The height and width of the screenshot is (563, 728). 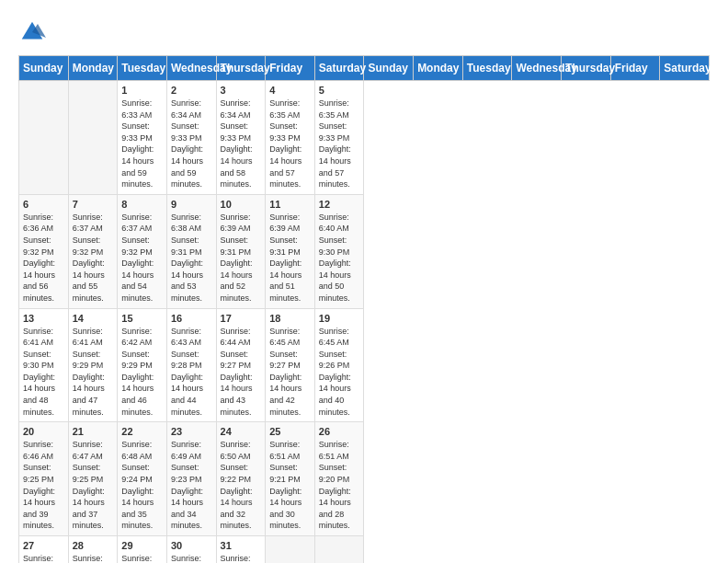 What do you see at coordinates (142, 486) in the screenshot?
I see `day-info: Sunrise: 6:48 AM Sunset: 9:24 PM Dayligh…` at bounding box center [142, 486].